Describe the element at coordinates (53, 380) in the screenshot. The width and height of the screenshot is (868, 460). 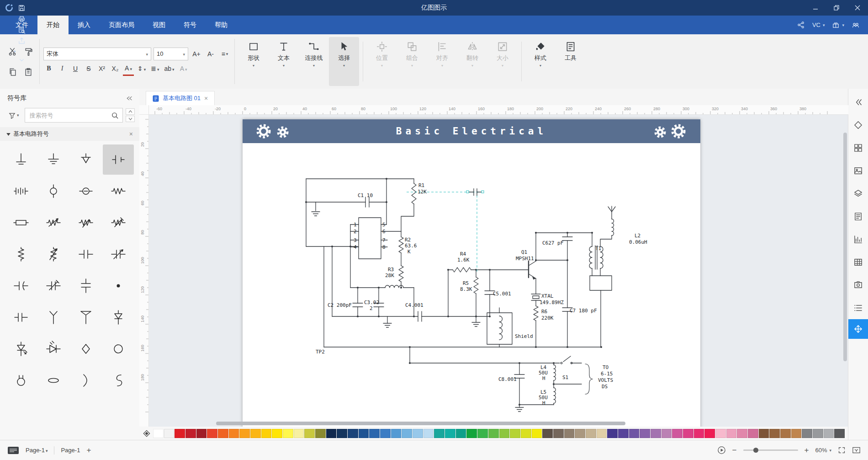
I see `symbol-晶振` at that location.